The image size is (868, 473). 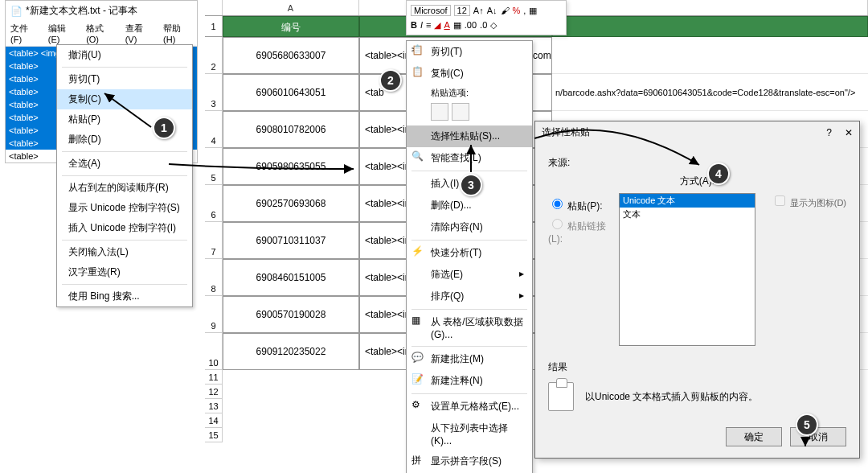 What do you see at coordinates (101, 34) in the screenshot?
I see `menu-format: 格式(O)` at bounding box center [101, 34].